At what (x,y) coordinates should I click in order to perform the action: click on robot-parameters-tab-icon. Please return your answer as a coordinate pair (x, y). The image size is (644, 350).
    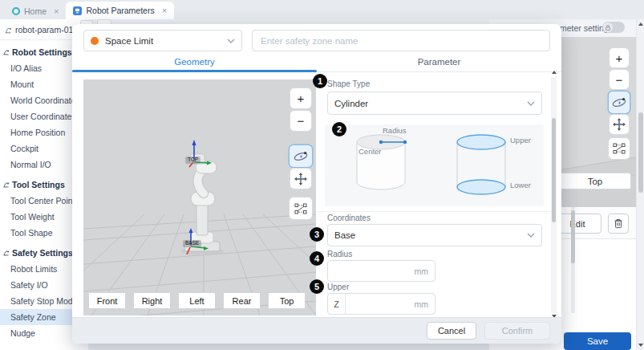
    Looking at the image, I should click on (77, 11).